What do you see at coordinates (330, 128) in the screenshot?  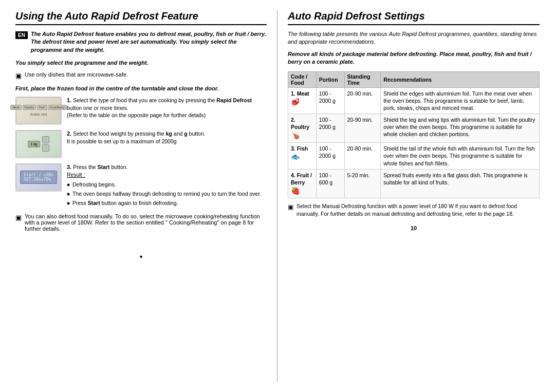 I see `portion-2: 100 - 2000 g` at bounding box center [330, 128].